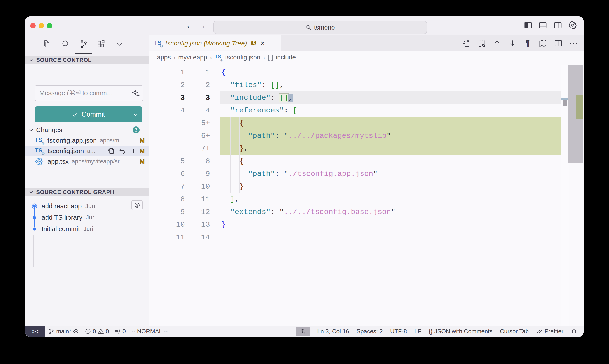  Describe the element at coordinates (482, 43) in the screenshot. I see `review-diff-icon` at that location.